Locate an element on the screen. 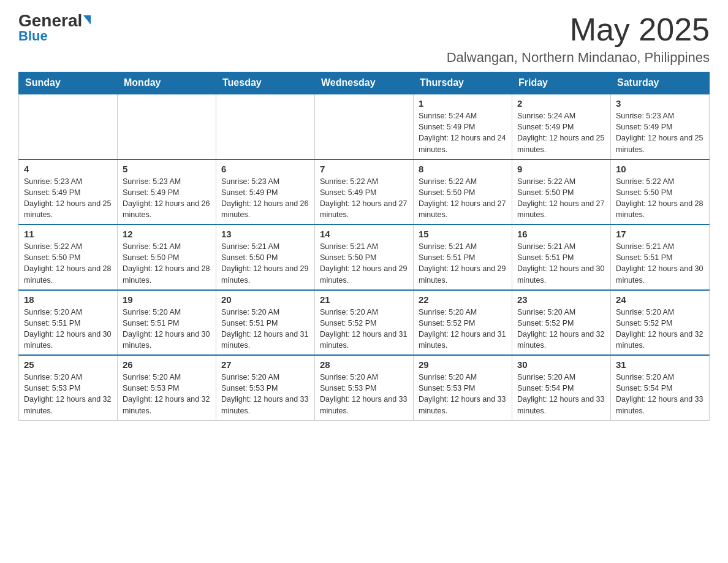 The height and width of the screenshot is (563, 728). day-cell-w2-d6: 9Sunrise: 5:22 AMSunset: 5:50 PMDaylight… is located at coordinates (561, 193).